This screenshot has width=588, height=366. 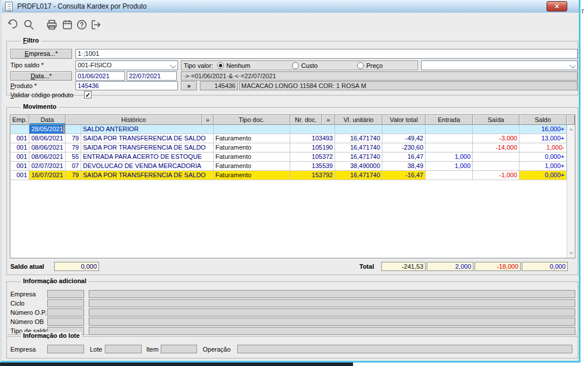 What do you see at coordinates (208, 120) in the screenshot?
I see `col-header-expand: »` at bounding box center [208, 120].